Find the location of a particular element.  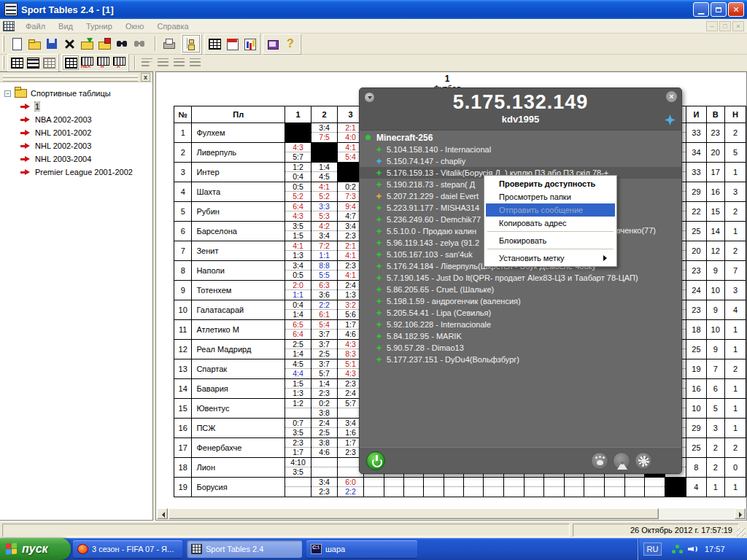

language-indicator: RU is located at coordinates (652, 549).